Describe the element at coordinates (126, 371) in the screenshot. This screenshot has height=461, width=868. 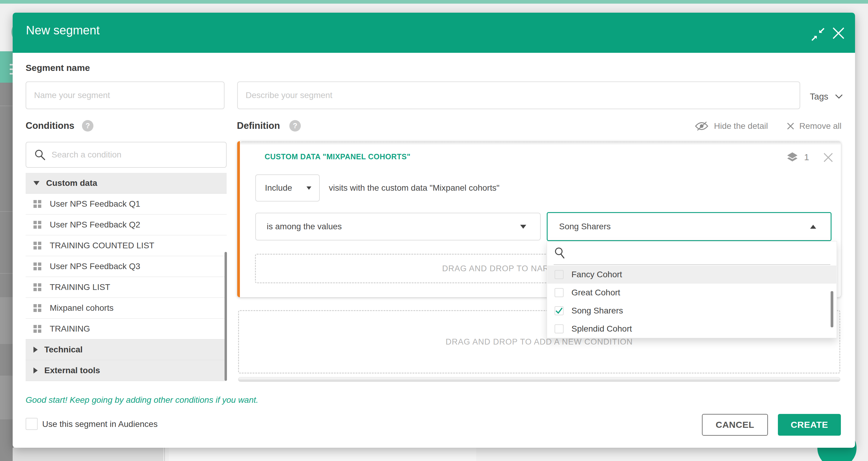
I see `condition-group-external-tools: External tools` at that location.